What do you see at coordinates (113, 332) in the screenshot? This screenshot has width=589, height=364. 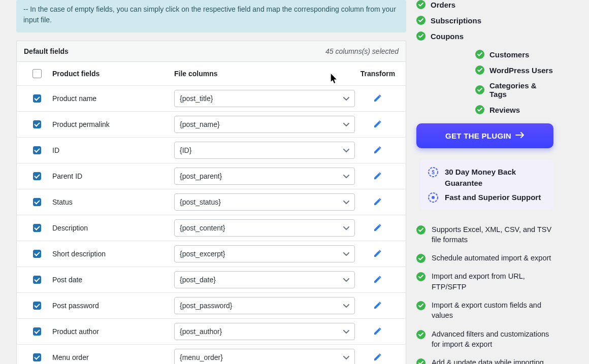 I see `field-label: Product author` at bounding box center [113, 332].